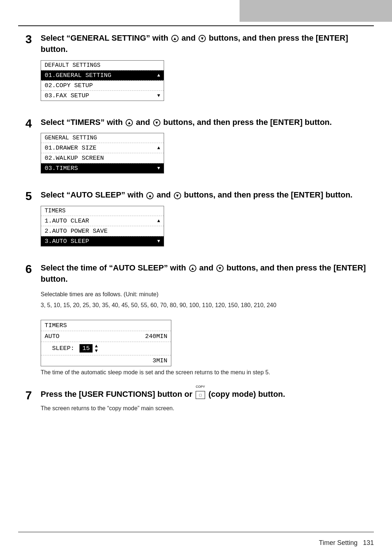  Describe the element at coordinates (200, 387) in the screenshot. I see `copy-label-top: COPY` at that location.